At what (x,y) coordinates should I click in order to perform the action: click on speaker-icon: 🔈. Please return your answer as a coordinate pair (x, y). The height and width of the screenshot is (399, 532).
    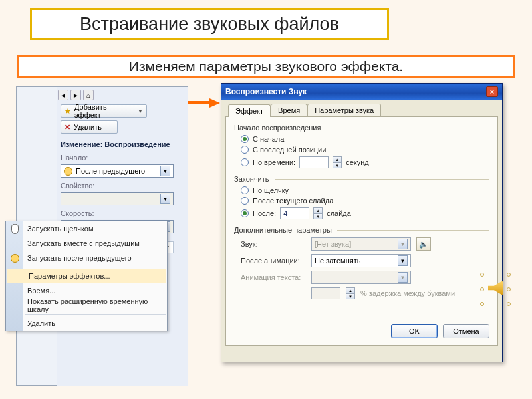
    Looking at the image, I should click on (424, 245).